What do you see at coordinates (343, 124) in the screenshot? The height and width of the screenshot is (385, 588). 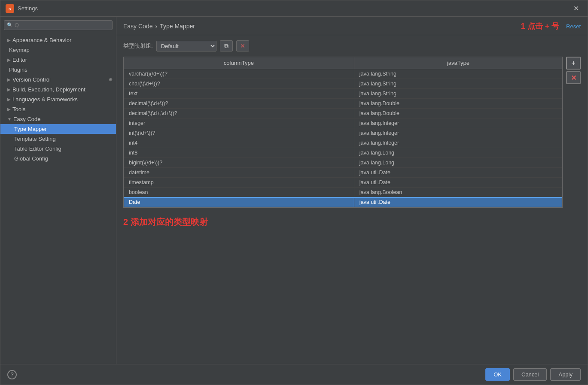 I see `table-row: integerjava.lang.Integer` at bounding box center [343, 124].